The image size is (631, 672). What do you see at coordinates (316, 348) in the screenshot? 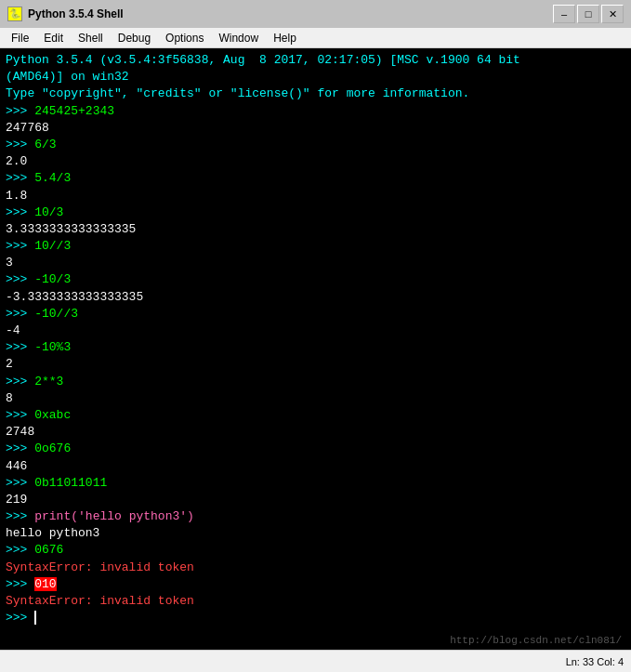
I see `shell-line: >>> -10%3` at bounding box center [316, 348].